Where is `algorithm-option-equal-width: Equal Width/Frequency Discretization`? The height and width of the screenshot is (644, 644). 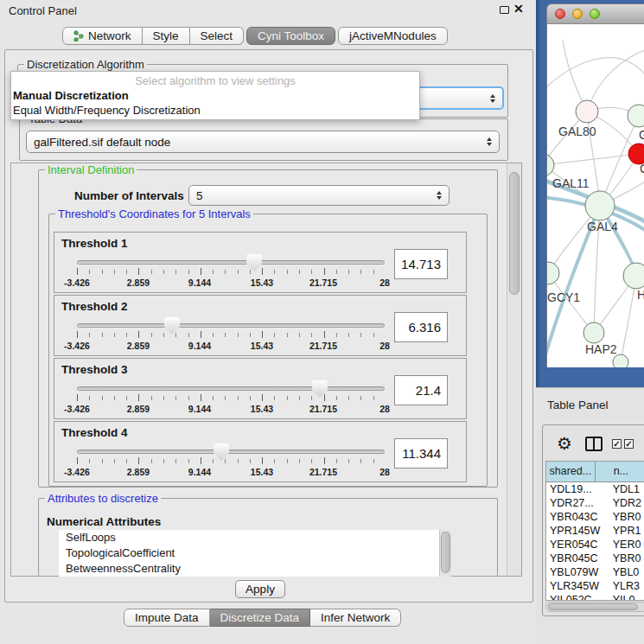
algorithm-option-equal-width: Equal Width/Frequency Discretization is located at coordinates (215, 111).